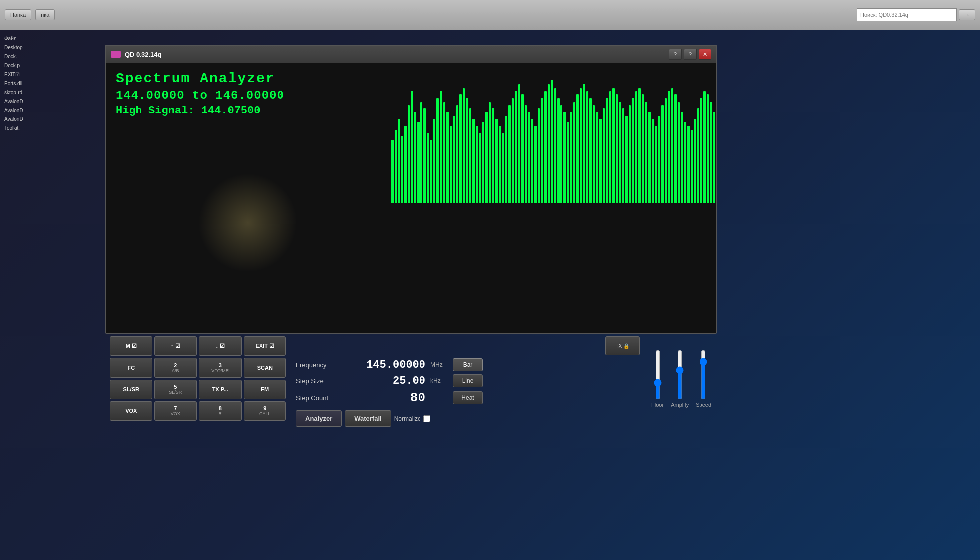  What do you see at coordinates (30, 102) in the screenshot?
I see `sidebar-item-7: AvalonD` at bounding box center [30, 102].